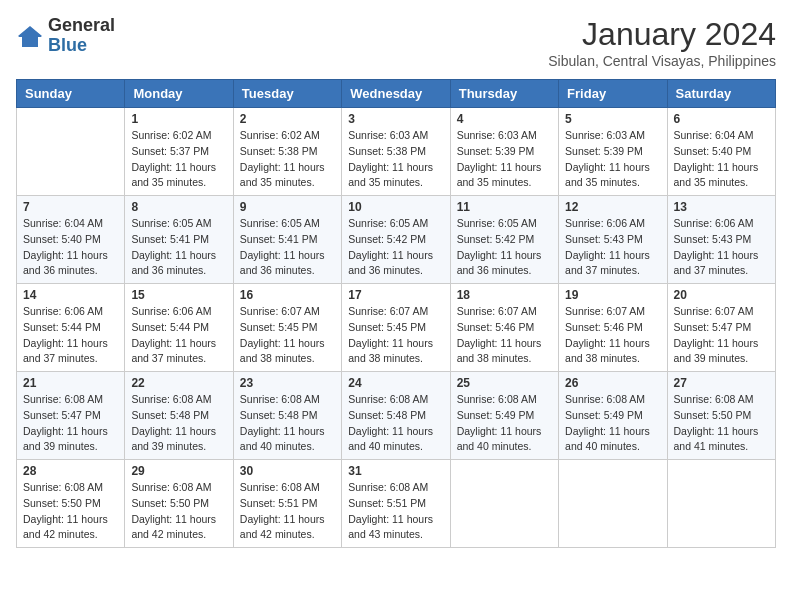 The width and height of the screenshot is (792, 612). Describe the element at coordinates (504, 295) in the screenshot. I see `day-number: 18` at that location.